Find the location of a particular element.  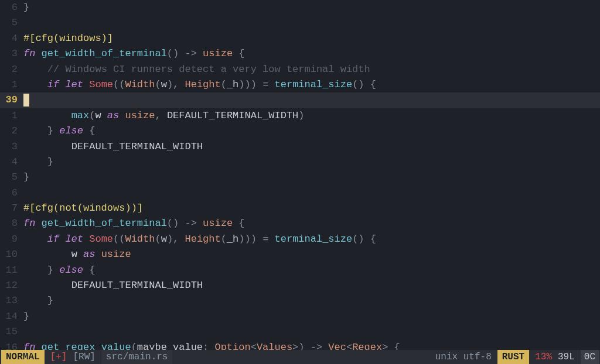

status-encoding: unix utf-8 is located at coordinates (463, 357).